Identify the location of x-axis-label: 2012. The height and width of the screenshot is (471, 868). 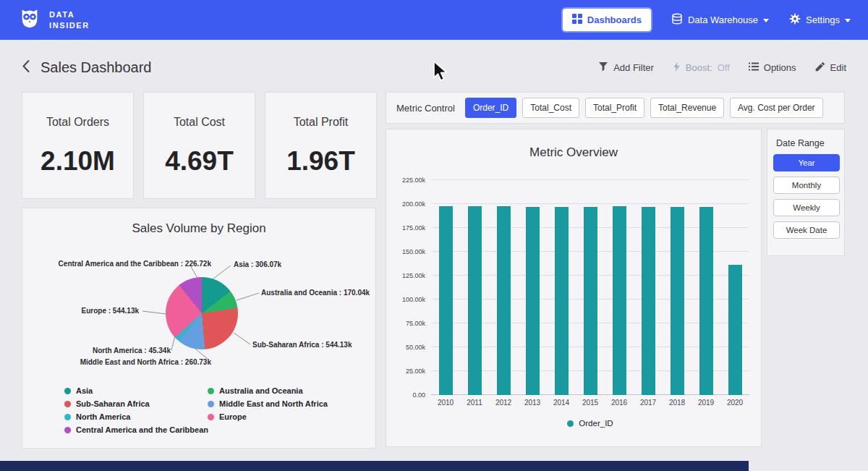
(503, 402).